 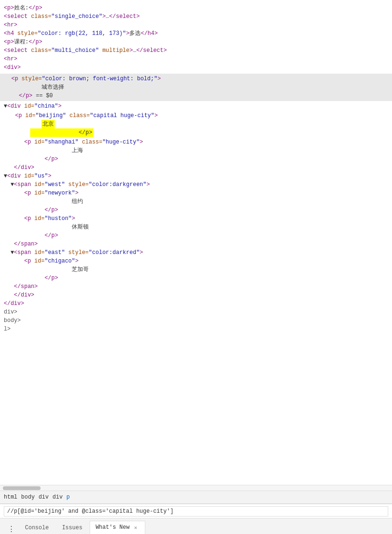 I want to click on tab-console-label: Console, so click(x=37, y=528).